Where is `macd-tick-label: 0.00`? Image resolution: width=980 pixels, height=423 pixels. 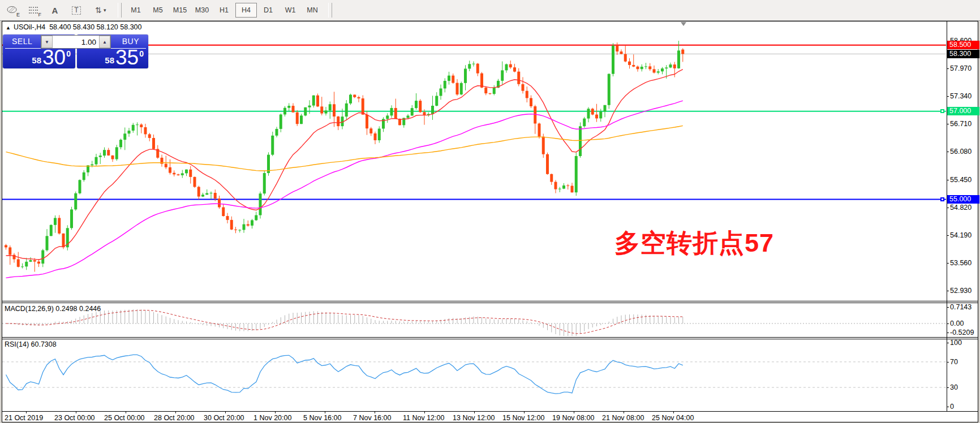
macd-tick-label: 0.00 is located at coordinates (957, 323).